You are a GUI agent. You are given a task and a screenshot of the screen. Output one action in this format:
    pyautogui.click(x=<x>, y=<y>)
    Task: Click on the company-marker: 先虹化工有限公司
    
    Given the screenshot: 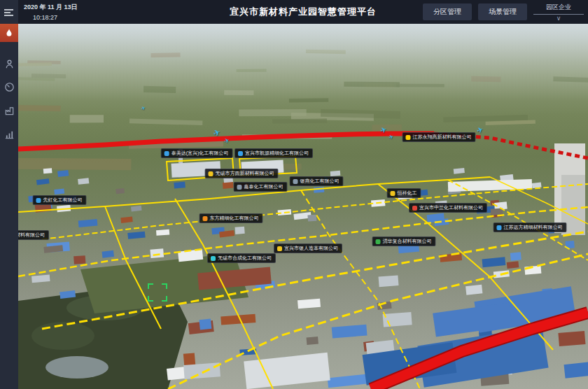 What is the action you would take?
    pyautogui.click(x=60, y=200)
    